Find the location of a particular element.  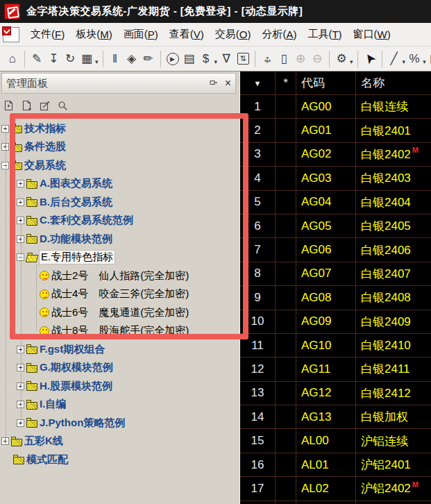

table-row: 1AG00白银连续 is located at coordinates (336, 107).